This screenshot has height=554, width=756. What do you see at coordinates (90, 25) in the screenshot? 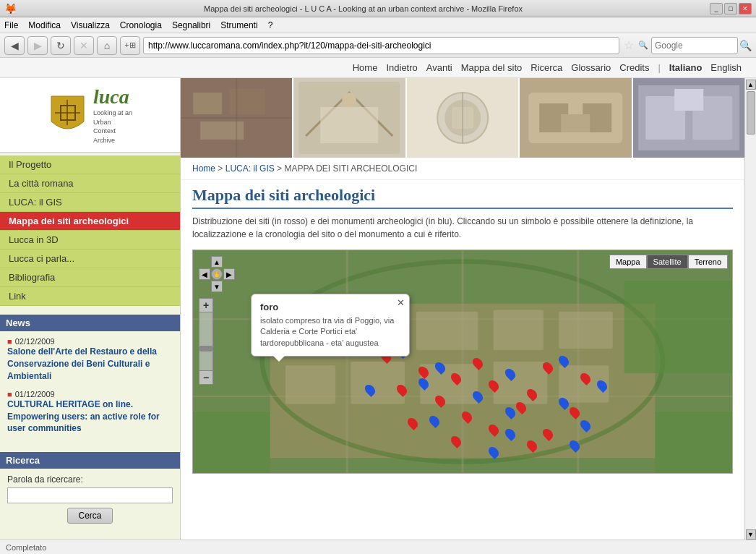
I see `menu-visualizza: Visualizza` at bounding box center [90, 25].